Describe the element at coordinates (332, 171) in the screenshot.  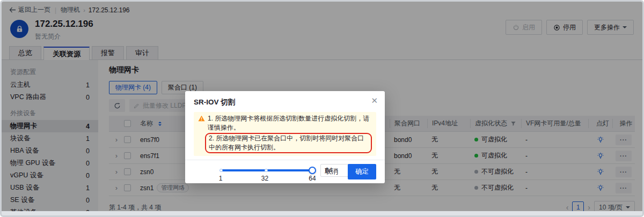
I see `cancel-button: 取消` at that location.